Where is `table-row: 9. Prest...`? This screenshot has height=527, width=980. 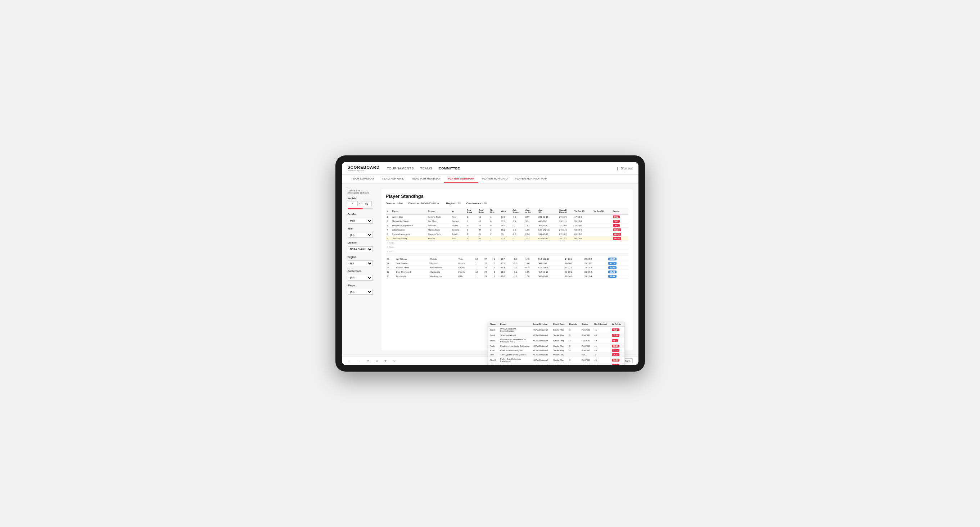 table-row: 9. Prest... is located at coordinates (507, 252).